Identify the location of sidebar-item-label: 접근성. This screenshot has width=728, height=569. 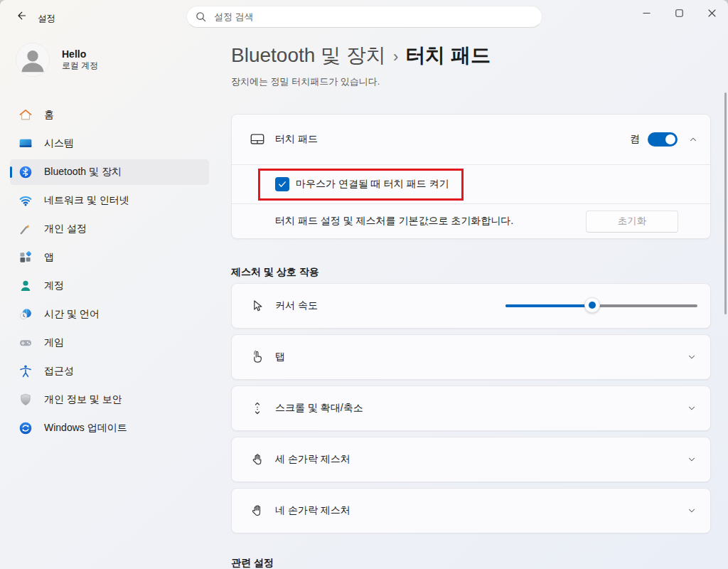
(59, 371).